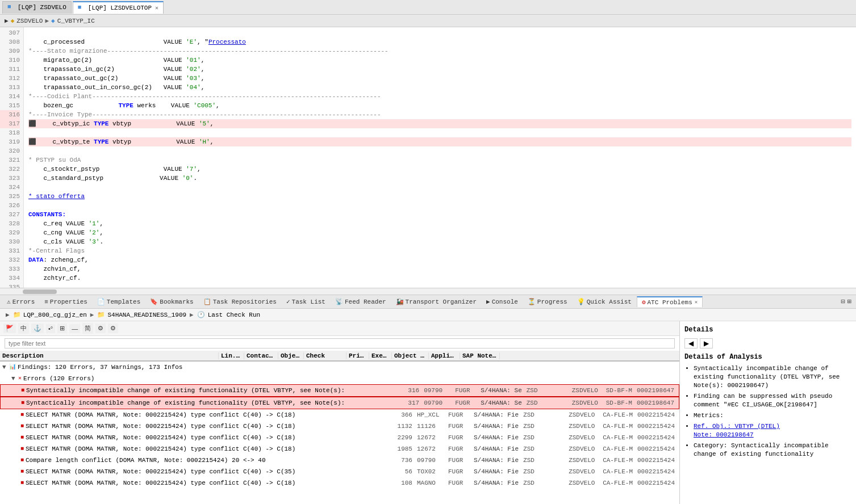 The height and width of the screenshot is (504, 856). Describe the element at coordinates (6, 367) in the screenshot. I see `findings-expand: ▼` at that location.